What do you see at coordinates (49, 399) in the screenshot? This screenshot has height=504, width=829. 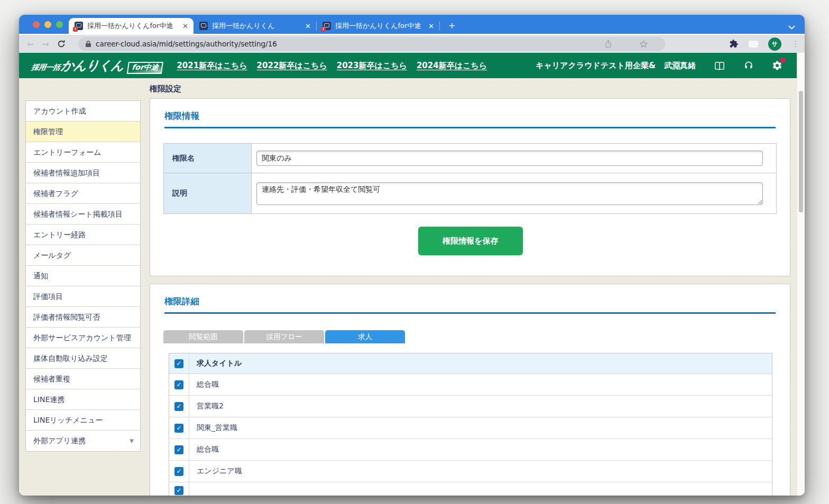 I see `sidebar-item-label: LINE連携` at bounding box center [49, 399].